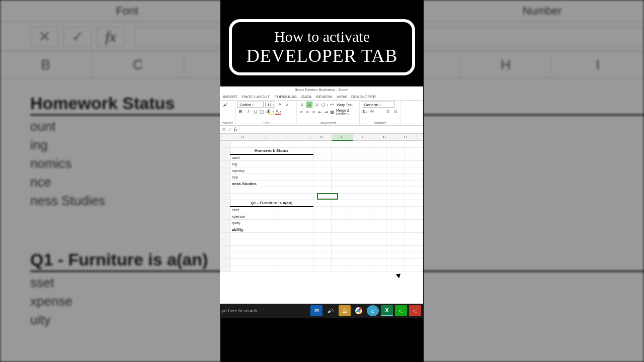  Describe the element at coordinates (342, 97) in the screenshot. I see `ribbon-tab-view: VIEW` at that location.